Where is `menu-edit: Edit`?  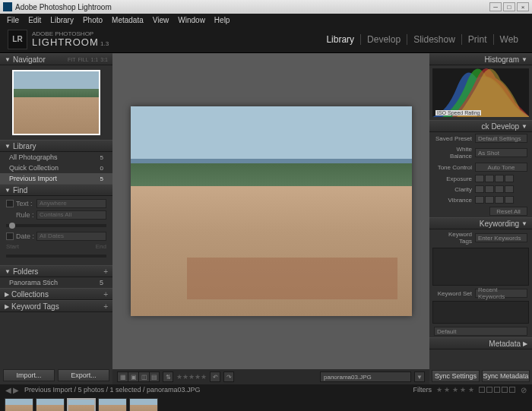 menu-edit: Edit is located at coordinates (35, 20).